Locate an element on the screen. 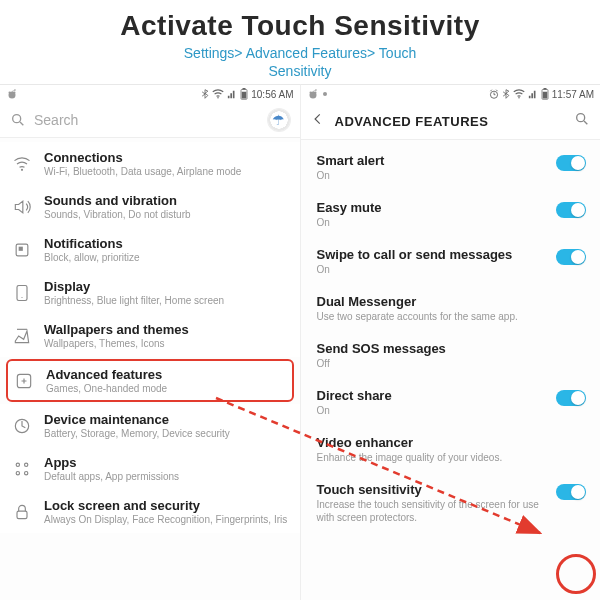  search-placeholder: Search is located at coordinates (147, 120).